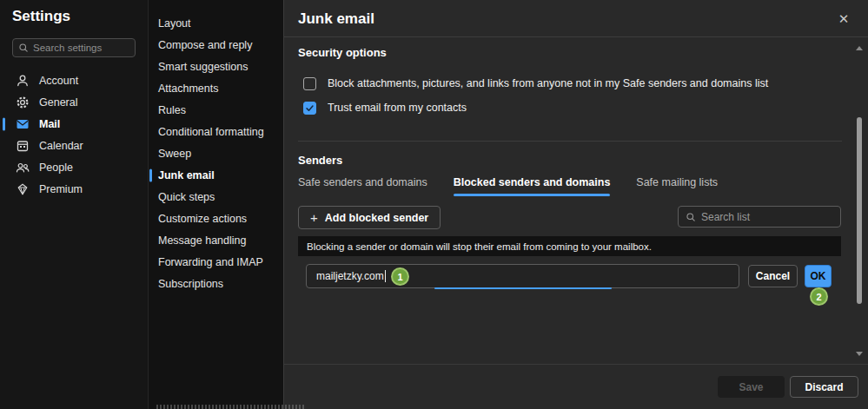 The image size is (868, 409). What do you see at coordinates (677, 186) in the screenshot?
I see `tab-safe-mailing-lists: Safe mailing lists` at bounding box center [677, 186].